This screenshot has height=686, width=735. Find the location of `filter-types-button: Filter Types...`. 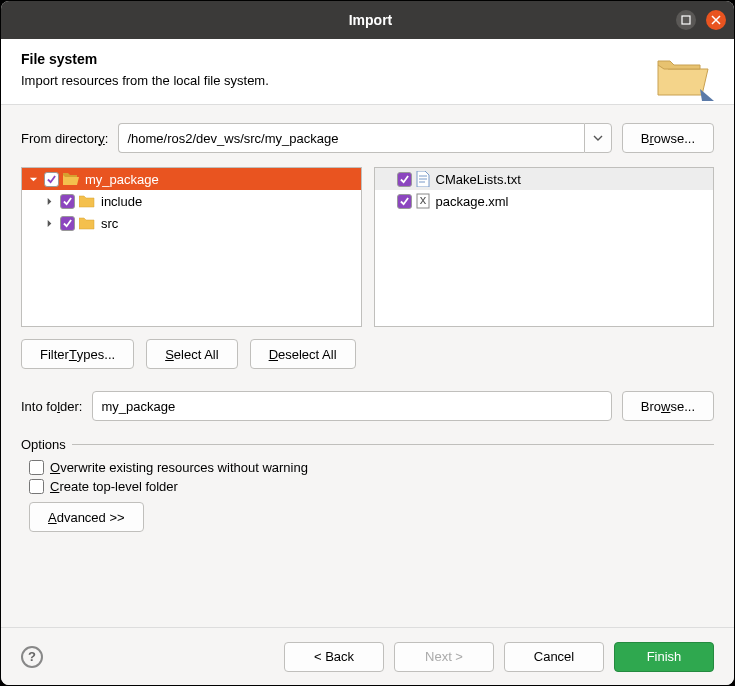

filter-types-button: Filter Types... is located at coordinates (78, 354).